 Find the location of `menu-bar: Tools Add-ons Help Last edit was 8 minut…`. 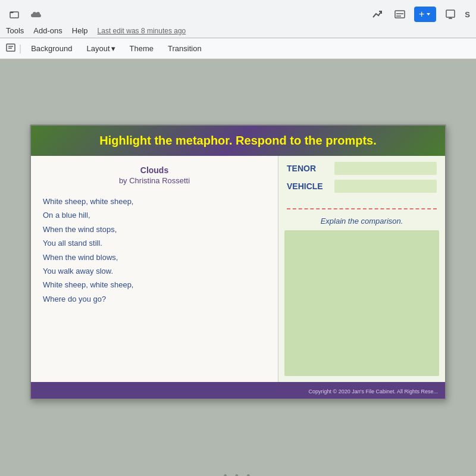

menu-bar: Tools Add-ons Help Last edit was 8 minut… is located at coordinates (238, 32).